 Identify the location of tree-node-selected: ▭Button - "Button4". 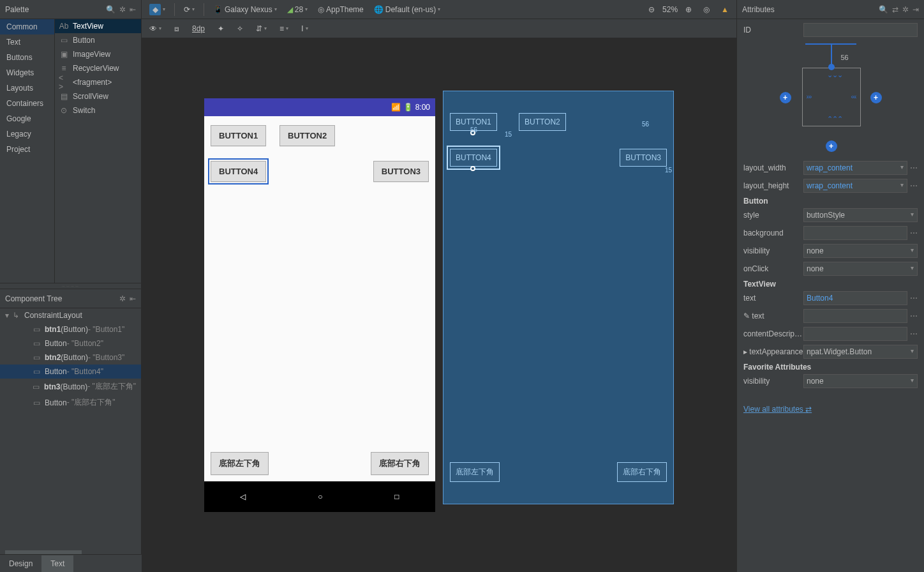
(70, 372).